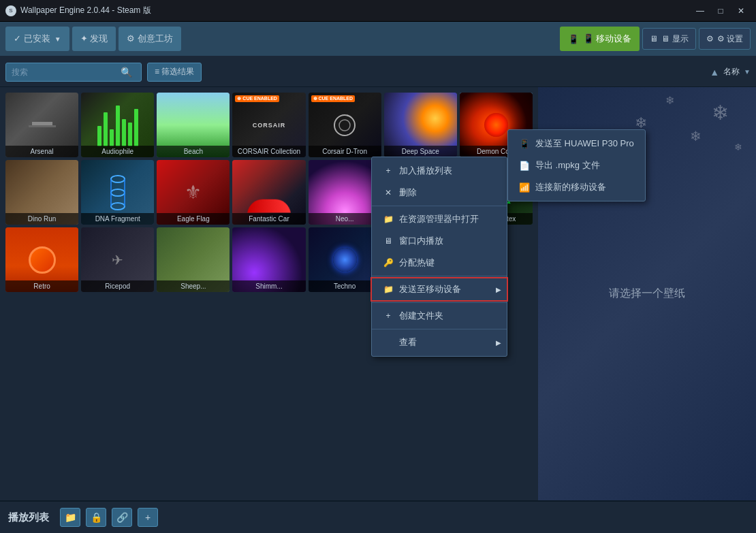 This screenshot has height=533, width=756. I want to click on steam-logo: S, so click(11, 11).